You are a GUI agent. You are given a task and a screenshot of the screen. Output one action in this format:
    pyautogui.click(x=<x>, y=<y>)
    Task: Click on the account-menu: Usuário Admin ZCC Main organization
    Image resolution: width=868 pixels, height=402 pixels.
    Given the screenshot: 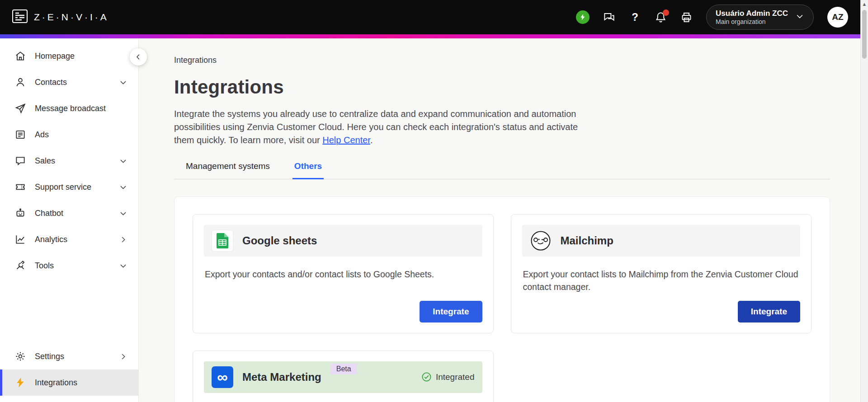 What is the action you would take?
    pyautogui.click(x=760, y=17)
    